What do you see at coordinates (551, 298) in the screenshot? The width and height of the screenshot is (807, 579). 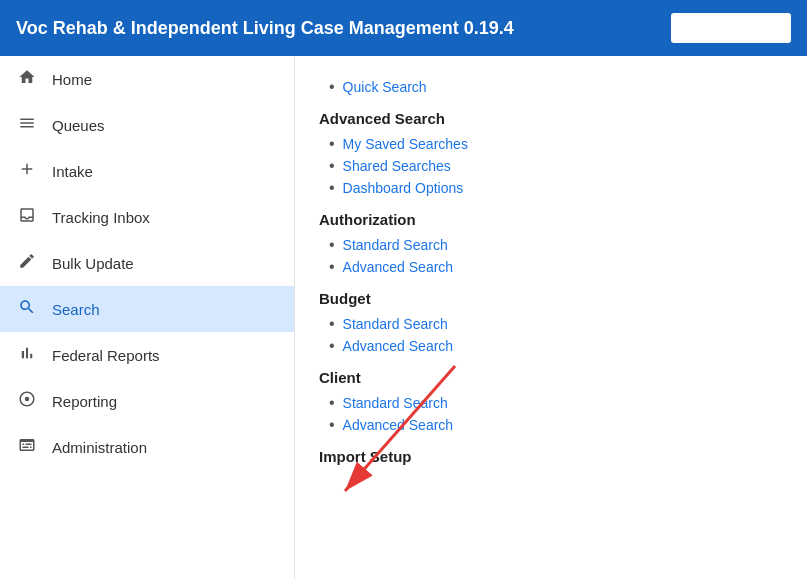 I see `budget-heading: Budget` at bounding box center [551, 298].